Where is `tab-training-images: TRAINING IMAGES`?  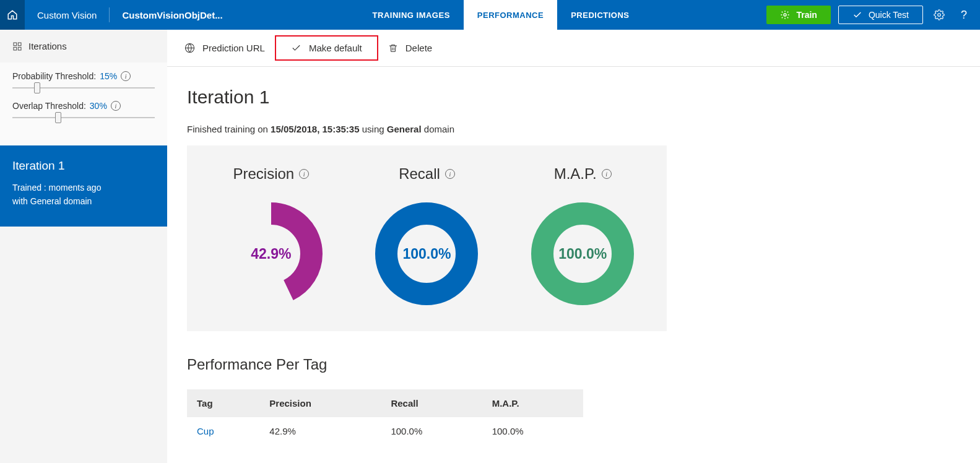
tab-training-images: TRAINING IMAGES is located at coordinates (411, 15).